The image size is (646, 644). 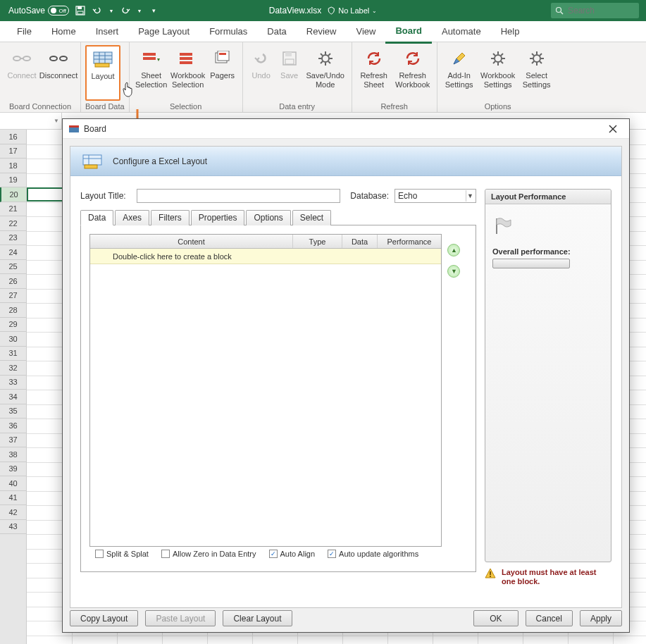 What do you see at coordinates (321, 32) in the screenshot?
I see `menu-tab-review: Review` at bounding box center [321, 32].